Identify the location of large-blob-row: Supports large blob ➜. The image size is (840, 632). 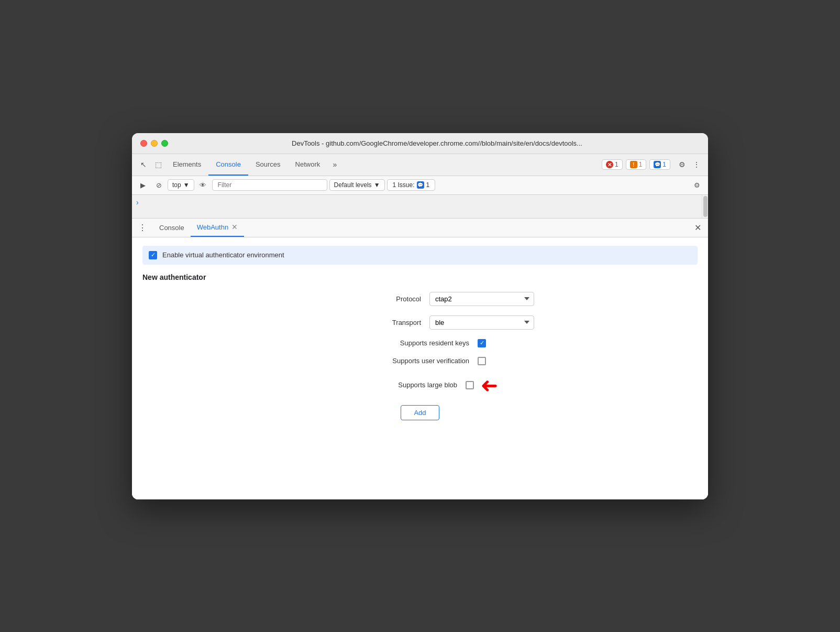
(420, 385).